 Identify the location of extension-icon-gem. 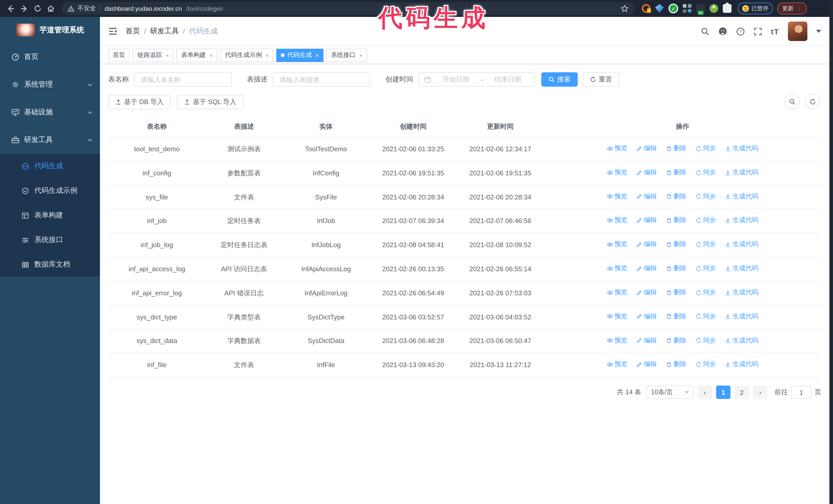
(660, 8).